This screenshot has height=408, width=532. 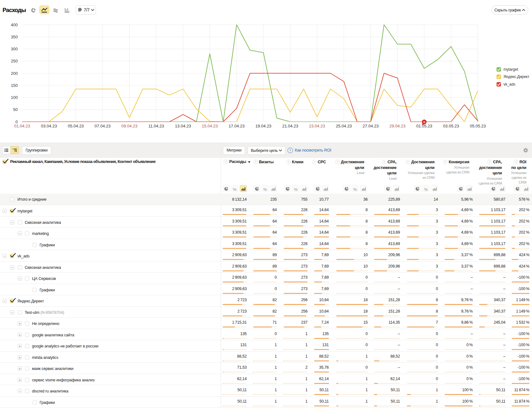 I want to click on svg-text: 29.04.23, so click(x=398, y=126).